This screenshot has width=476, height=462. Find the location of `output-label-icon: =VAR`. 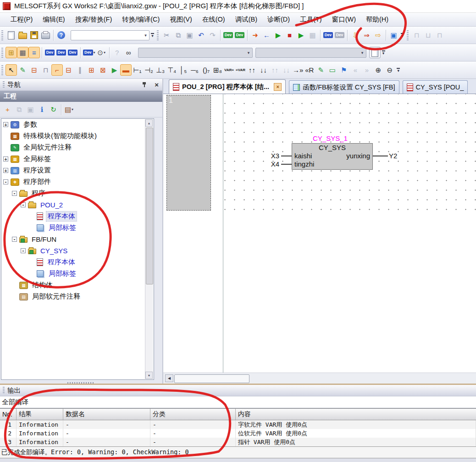

output-label-icon: =VAR is located at coordinates (240, 70).